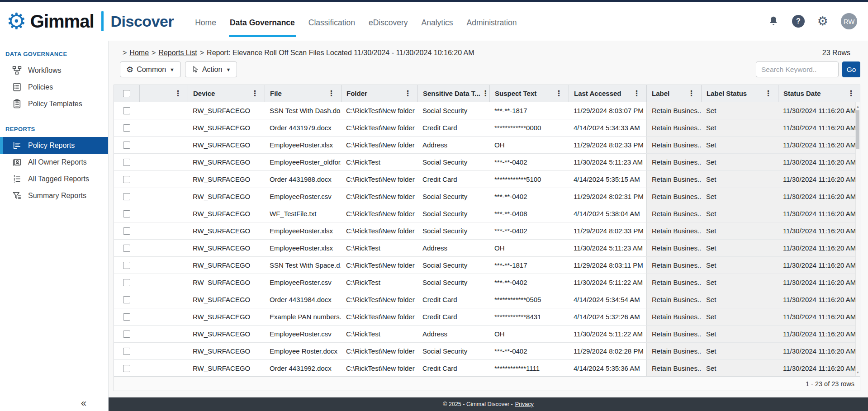 The height and width of the screenshot is (411, 868). I want to click on scroll-down-arrow-icon: ▼, so click(858, 372).